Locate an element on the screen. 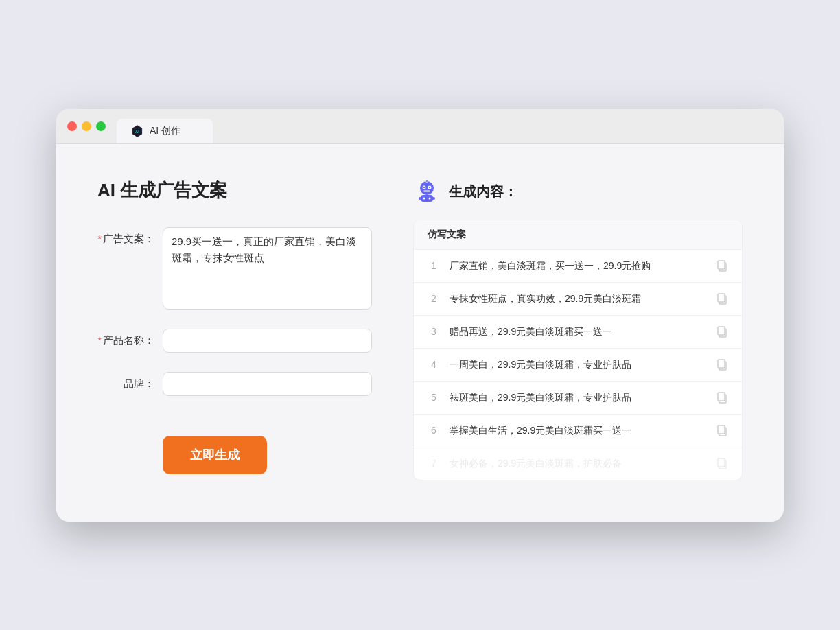  row-text-7: 女神必备，29.9元美白淡斑霜，护肤必备 is located at coordinates (578, 464).